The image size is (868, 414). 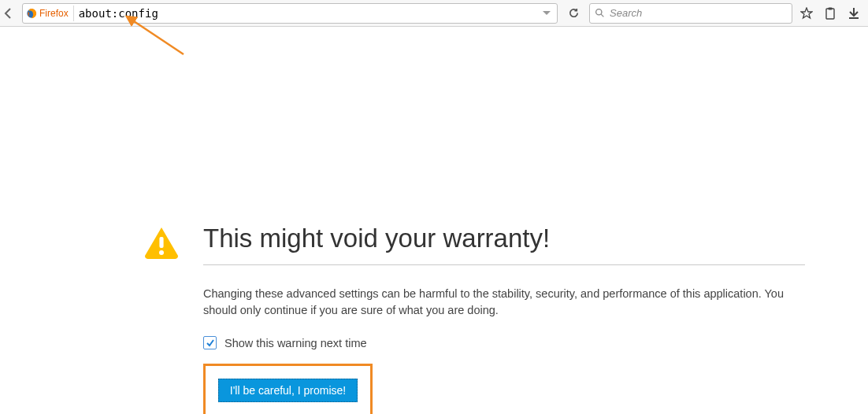 I want to click on warning-triangle-icon, so click(x=161, y=242).